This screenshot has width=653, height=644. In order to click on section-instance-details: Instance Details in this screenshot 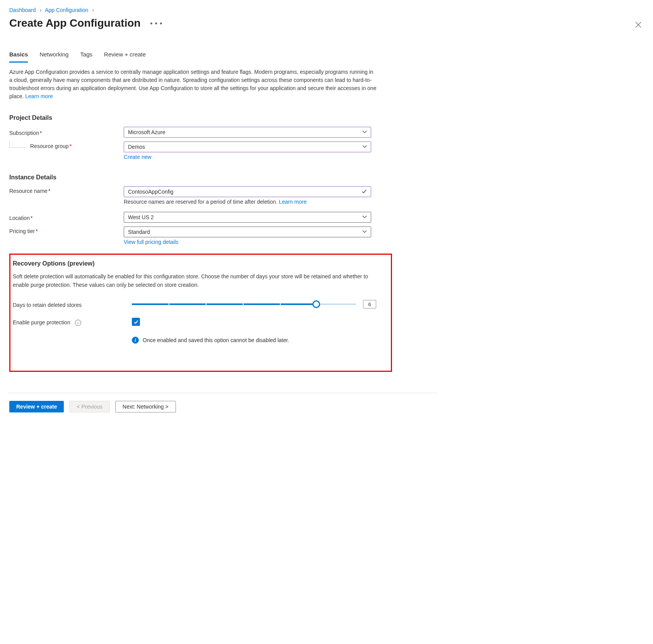, I will do `click(219, 177)`.